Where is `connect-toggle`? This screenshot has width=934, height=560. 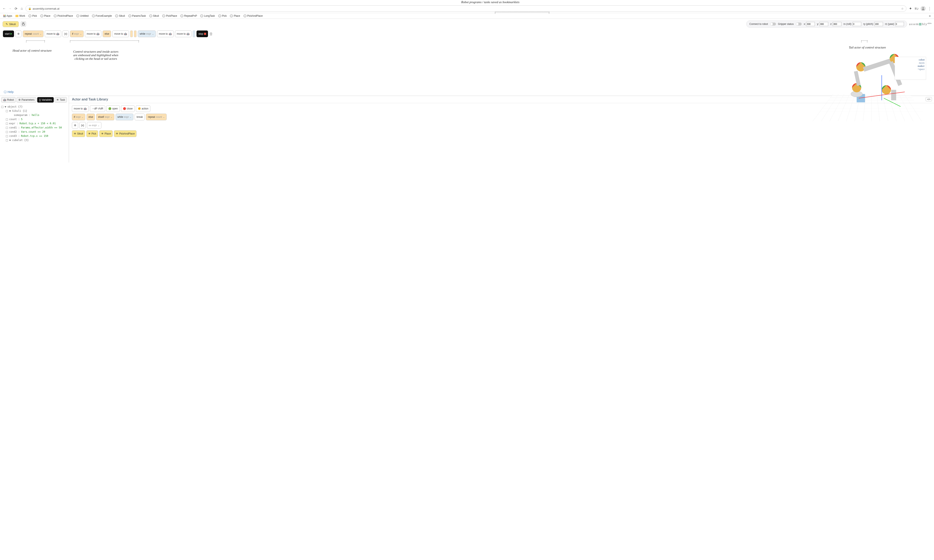 connect-toggle is located at coordinates (773, 24).